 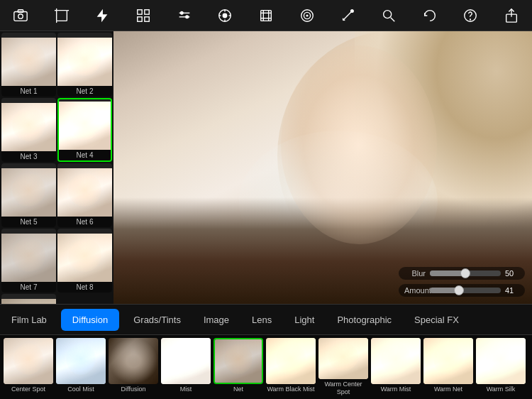 I want to click on thumbnail-net6: Net 6, so click(x=85, y=195).